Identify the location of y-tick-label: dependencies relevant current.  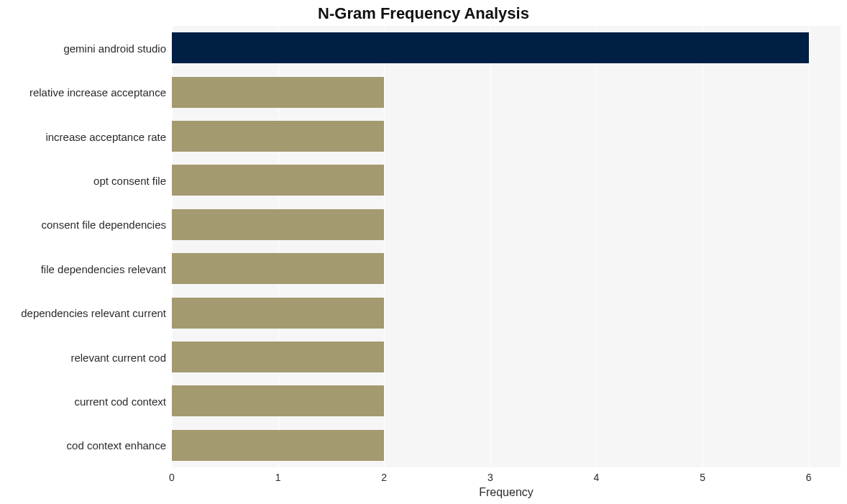
(83, 313).